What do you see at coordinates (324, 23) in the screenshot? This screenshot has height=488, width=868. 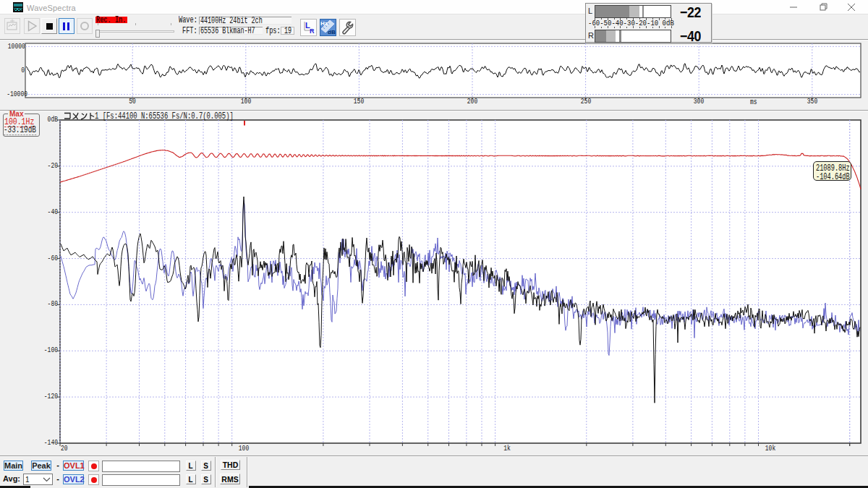 I see `svg-text: Hz` at bounding box center [324, 23].